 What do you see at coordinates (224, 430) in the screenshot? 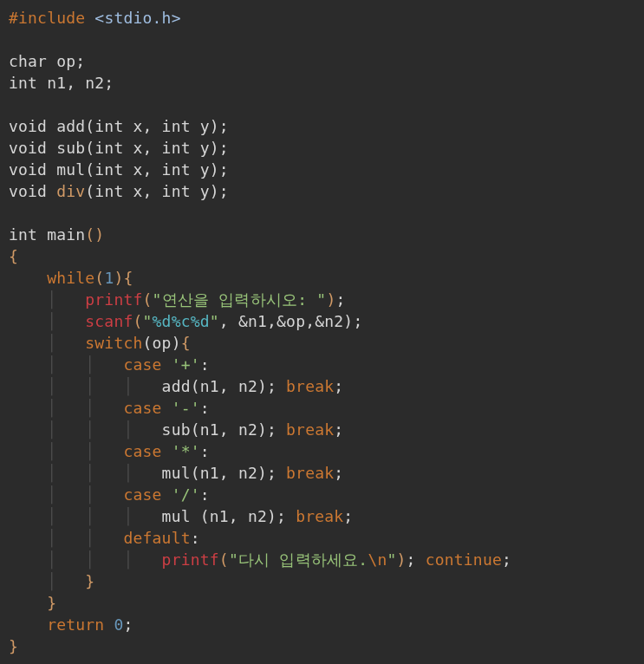
I see `call-sub: sub(n1, n2);` at bounding box center [224, 430].